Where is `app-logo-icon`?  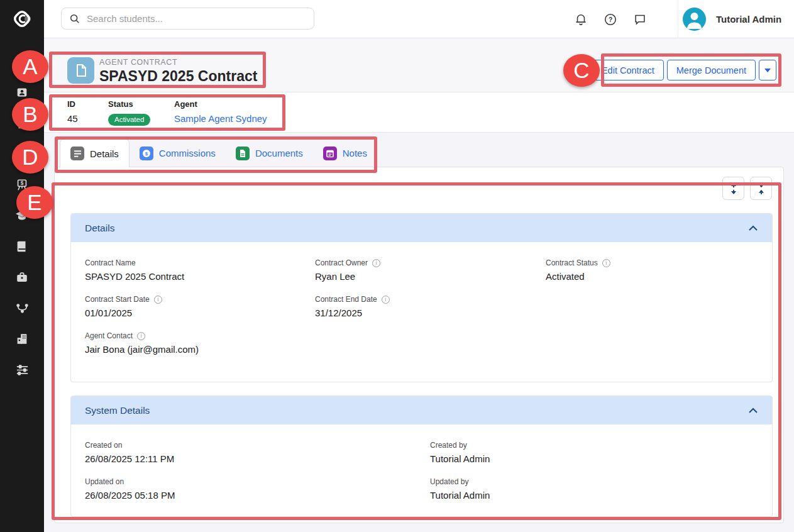
app-logo-icon is located at coordinates (22, 19).